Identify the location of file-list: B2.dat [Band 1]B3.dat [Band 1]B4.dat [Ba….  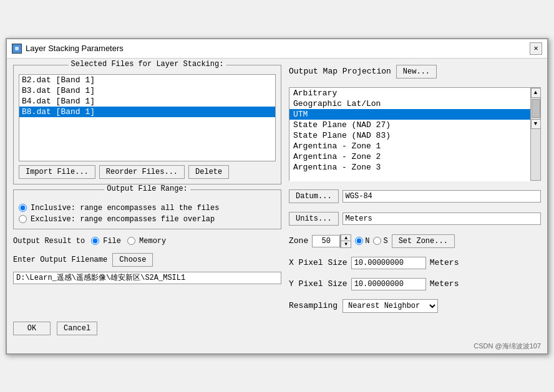
(147, 118).